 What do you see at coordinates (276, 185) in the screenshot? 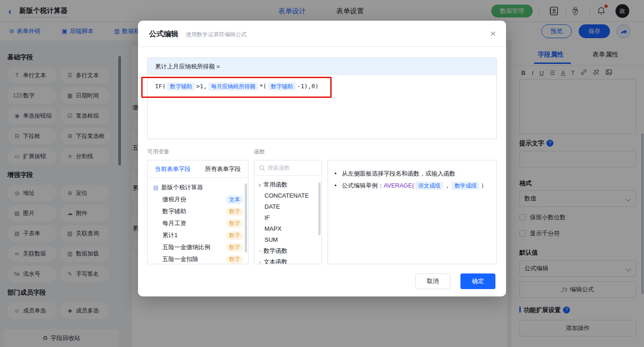
I see `function-group-name: 常用函数` at bounding box center [276, 185].